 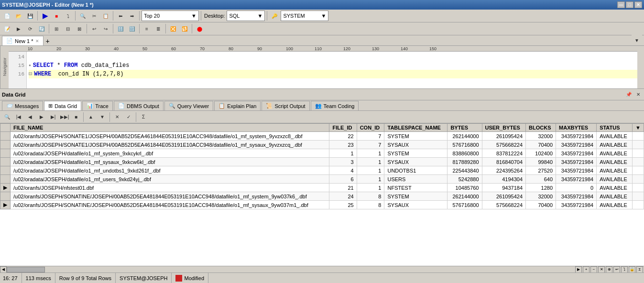 What do you see at coordinates (335, 106) in the screenshot?
I see `tab-team-coding: 👥 Team Coding` at bounding box center [335, 106].